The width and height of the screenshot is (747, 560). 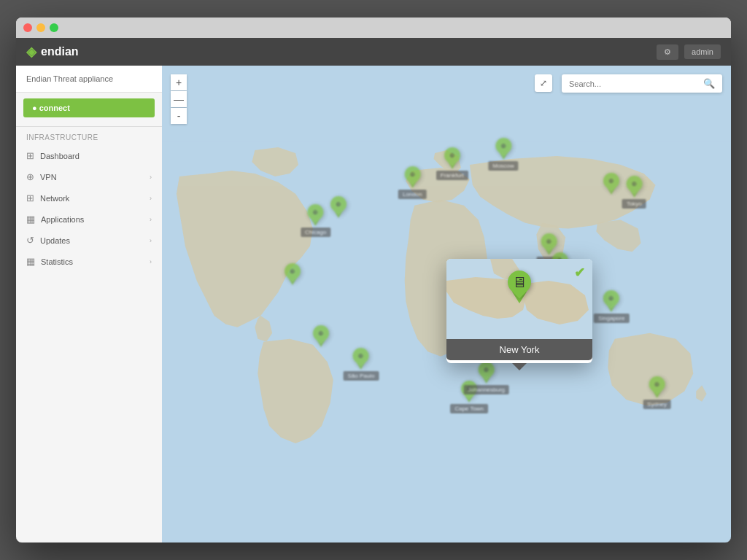 What do you see at coordinates (48, 177) in the screenshot?
I see `sidebar-item-label: VPN` at bounding box center [48, 177].